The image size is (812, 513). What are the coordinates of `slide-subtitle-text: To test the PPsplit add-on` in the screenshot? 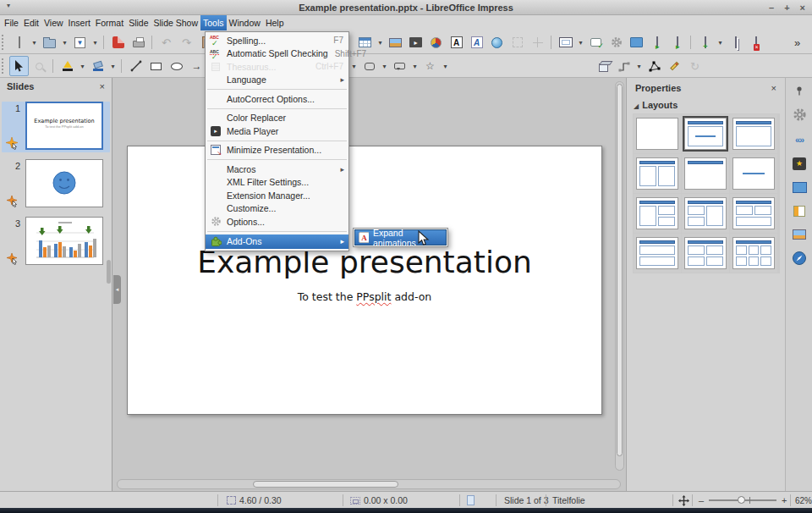 It's located at (365, 296).